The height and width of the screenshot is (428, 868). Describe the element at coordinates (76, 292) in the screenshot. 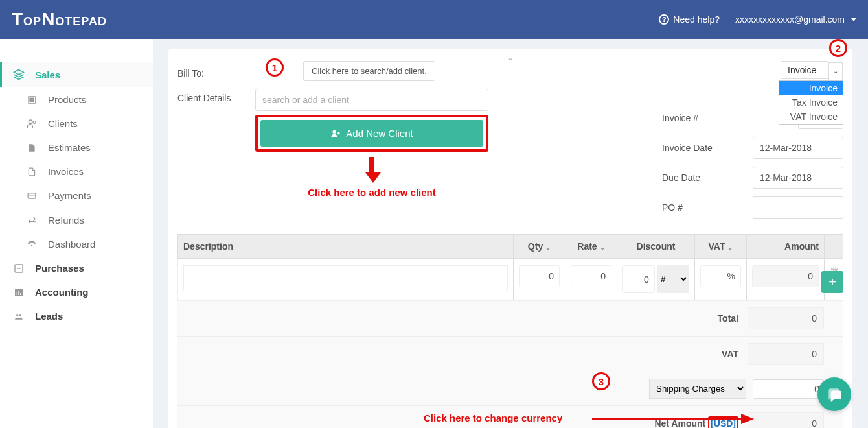

I see `sidebar-item-accounting: Accounting` at that location.